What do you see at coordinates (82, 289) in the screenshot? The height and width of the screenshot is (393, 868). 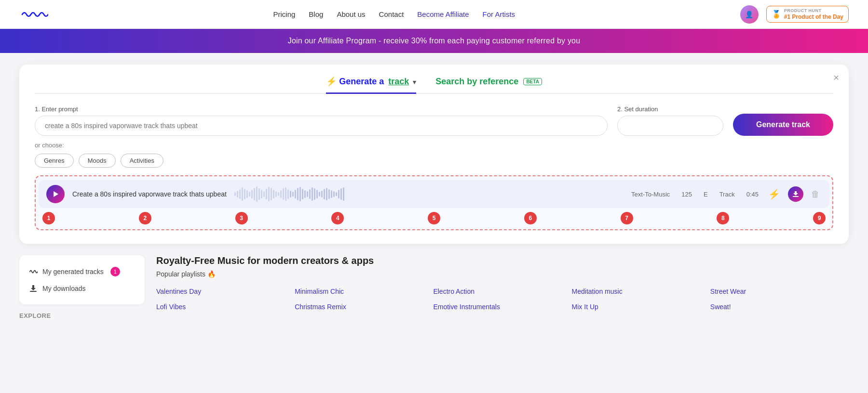 I see `sidebar: My generated tracks 1 My downloads EXPLO…` at bounding box center [82, 289].